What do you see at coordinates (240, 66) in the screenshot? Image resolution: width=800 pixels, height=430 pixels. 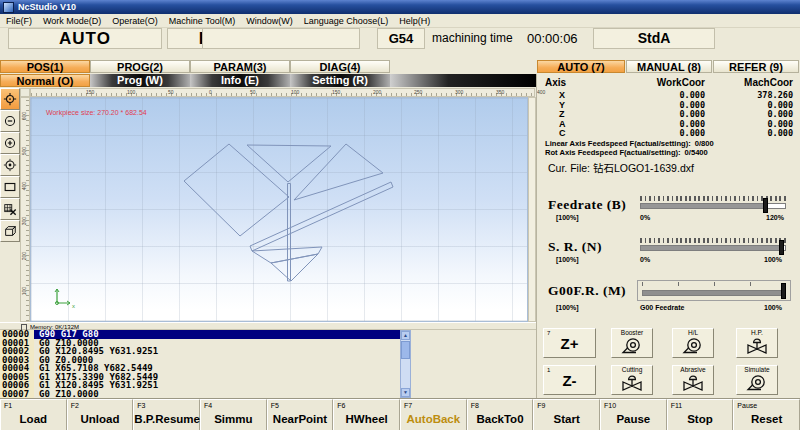 I see `tab-param: PARAM(3)` at bounding box center [240, 66].